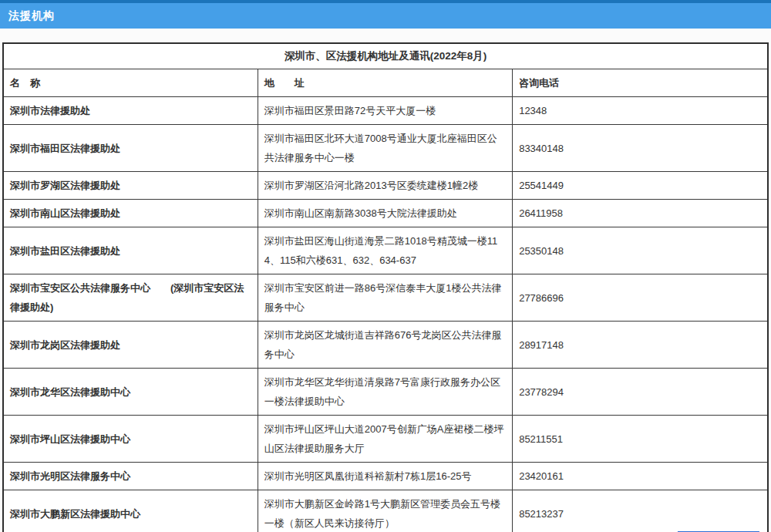 The width and height of the screenshot is (771, 532). What do you see at coordinates (385, 439) in the screenshot?
I see `institution-address: 深圳市坪山区坪山大道2007号创新广场A座裙楼二楼坪山区法律援助服务大厅` at bounding box center [385, 439].